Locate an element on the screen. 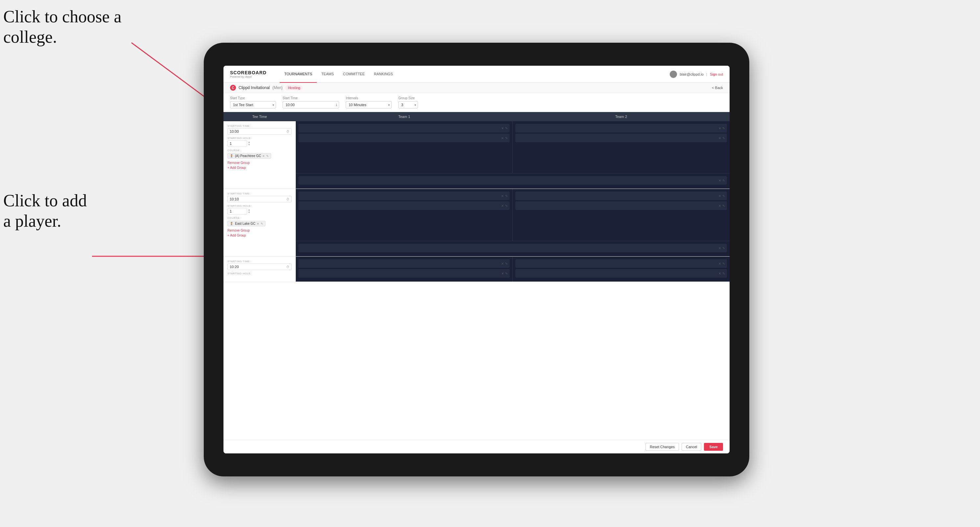  player-slot-1-2-1: ✕ ✎ is located at coordinates (621, 128).